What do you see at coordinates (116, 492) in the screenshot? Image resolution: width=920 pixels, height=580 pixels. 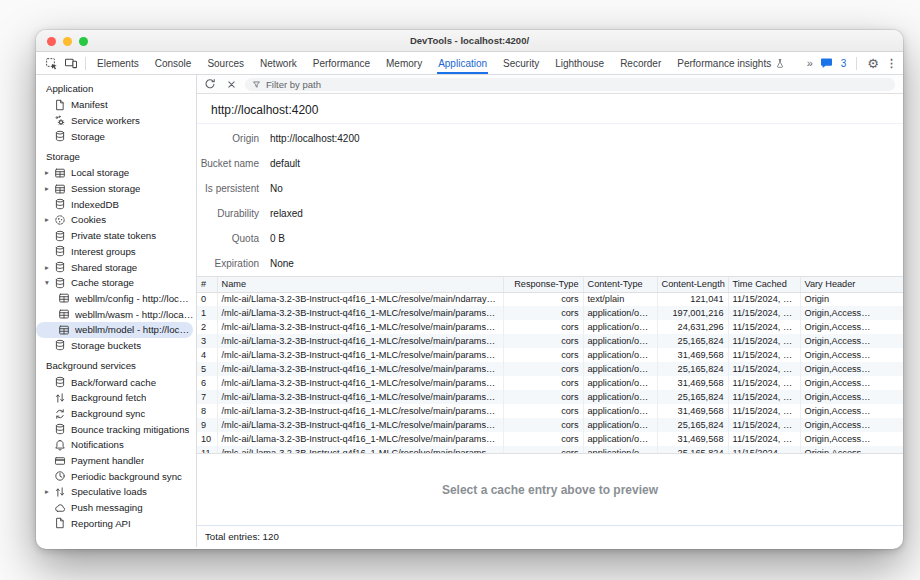 I see `sidebar-item-speculative-loads: ▸Speculative loads` at bounding box center [116, 492].